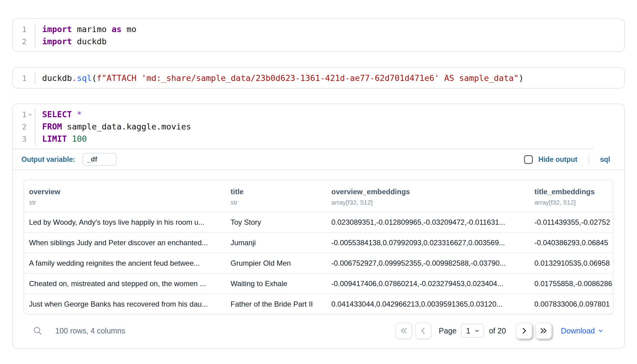  I want to click on table-cell: 0.01755858,-0.0086286, so click(571, 284).